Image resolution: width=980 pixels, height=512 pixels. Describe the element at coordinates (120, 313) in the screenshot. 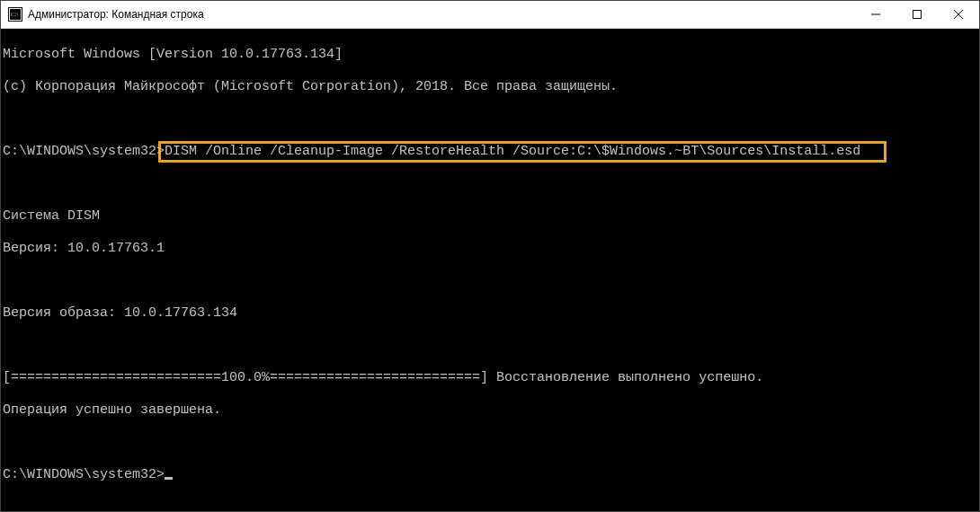

I see `image-version: Версия образа: 10.0.17763.134` at that location.